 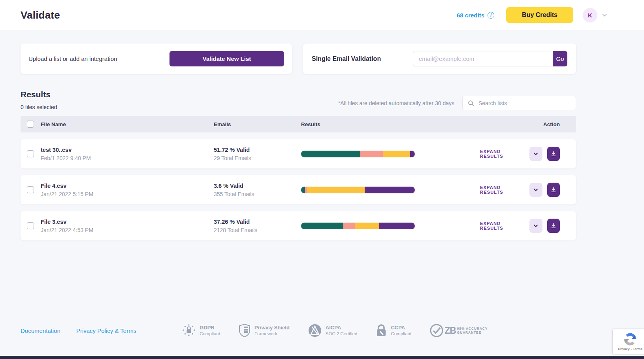 I want to click on check-circle-icon, so click(x=437, y=331).